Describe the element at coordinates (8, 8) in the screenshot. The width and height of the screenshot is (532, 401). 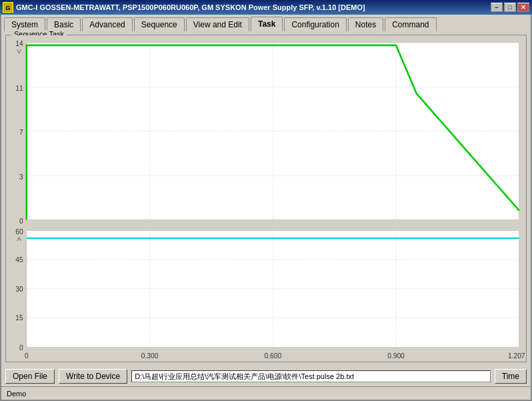
I see `svg-text: G` at that location.